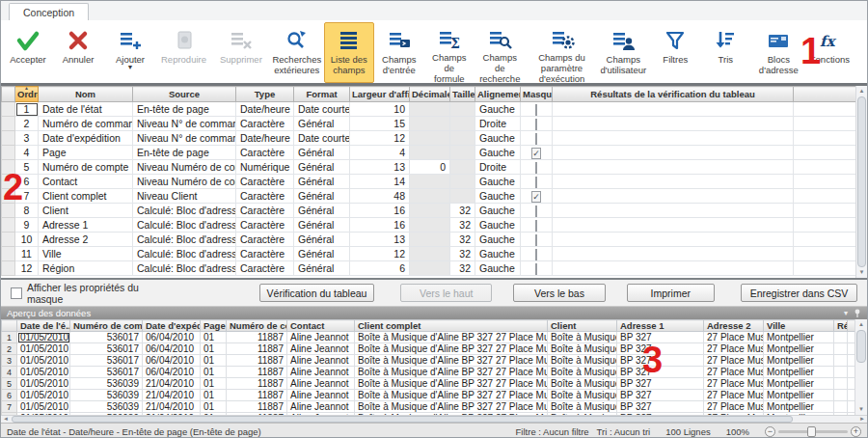 This screenshot has height=438, width=868. What do you see at coordinates (846, 313) in the screenshot?
I see `collapse-panel-icon: ▾` at bounding box center [846, 313].